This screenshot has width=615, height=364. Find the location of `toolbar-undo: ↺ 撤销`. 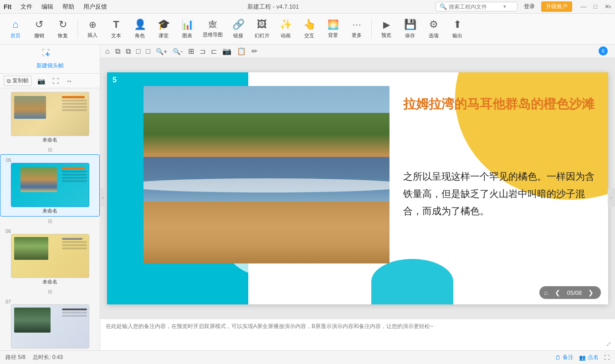

toolbar-undo: ↺ 撤销 is located at coordinates (39, 29).